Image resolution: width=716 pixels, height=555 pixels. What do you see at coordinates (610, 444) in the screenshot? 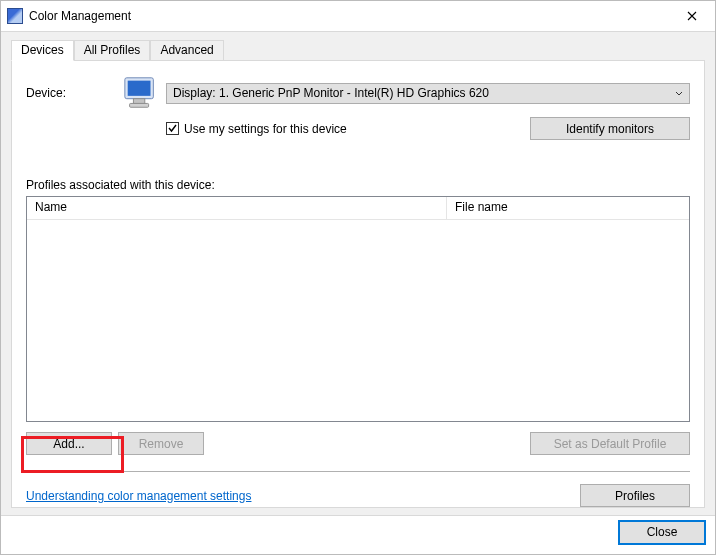
I see `set-default-profile-button: Set as Default Profile` at bounding box center [610, 444].